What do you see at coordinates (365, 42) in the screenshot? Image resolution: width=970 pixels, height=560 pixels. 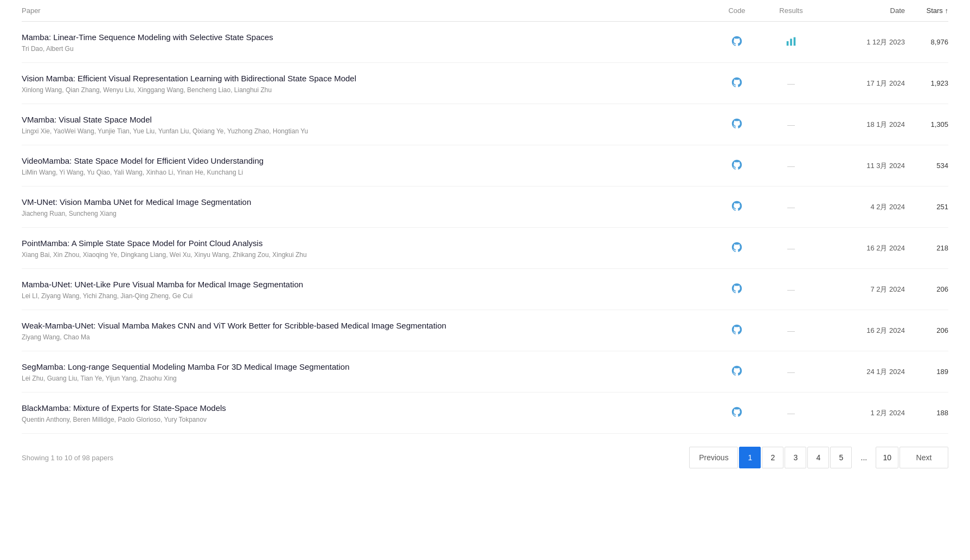 I see `paper-info: Mamba: Linear-Time Sequence Modeling wit…` at bounding box center [365, 42].